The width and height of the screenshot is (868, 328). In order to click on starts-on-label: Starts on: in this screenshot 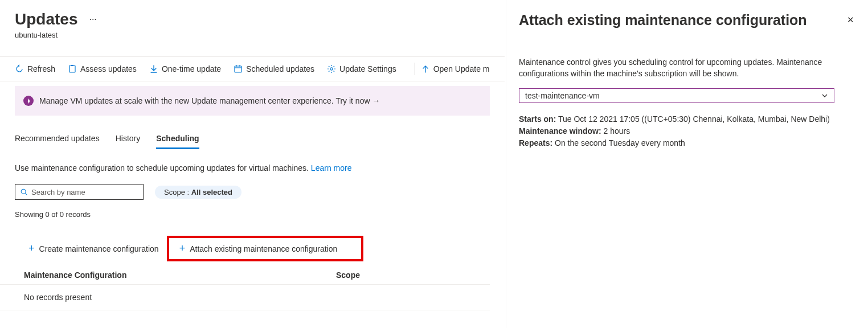, I will do `click(538, 119)`.